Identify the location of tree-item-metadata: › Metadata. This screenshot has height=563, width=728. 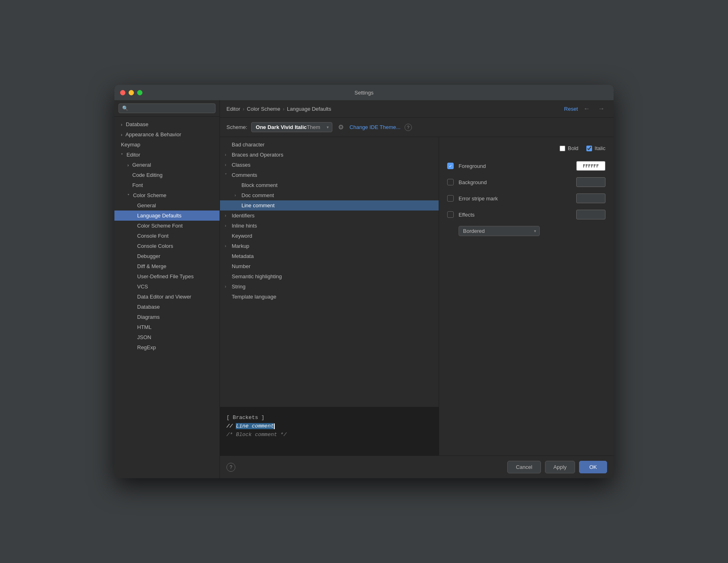
(330, 256).